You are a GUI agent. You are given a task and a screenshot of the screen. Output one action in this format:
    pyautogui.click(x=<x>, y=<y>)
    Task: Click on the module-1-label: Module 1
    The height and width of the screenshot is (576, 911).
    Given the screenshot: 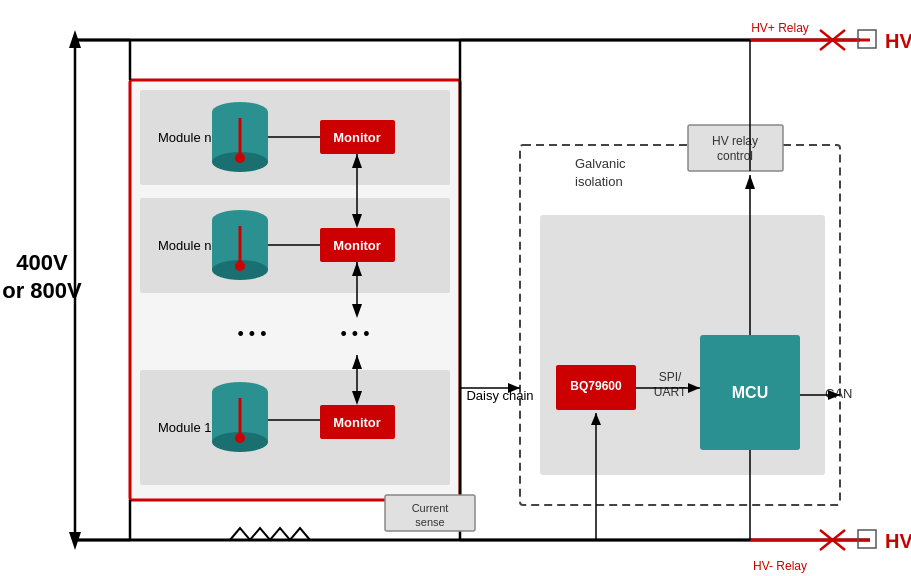 What is the action you would take?
    pyautogui.click(x=184, y=428)
    